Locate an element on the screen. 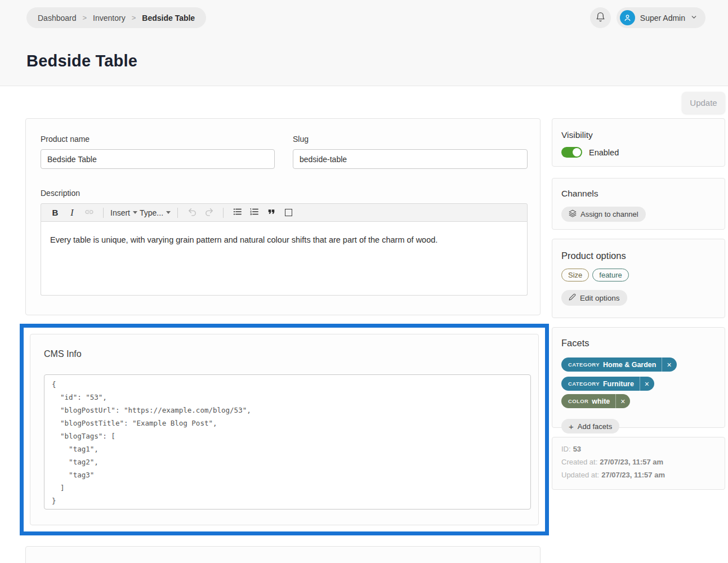 The width and height of the screenshot is (728, 563). option-chip-size: Size is located at coordinates (575, 275).